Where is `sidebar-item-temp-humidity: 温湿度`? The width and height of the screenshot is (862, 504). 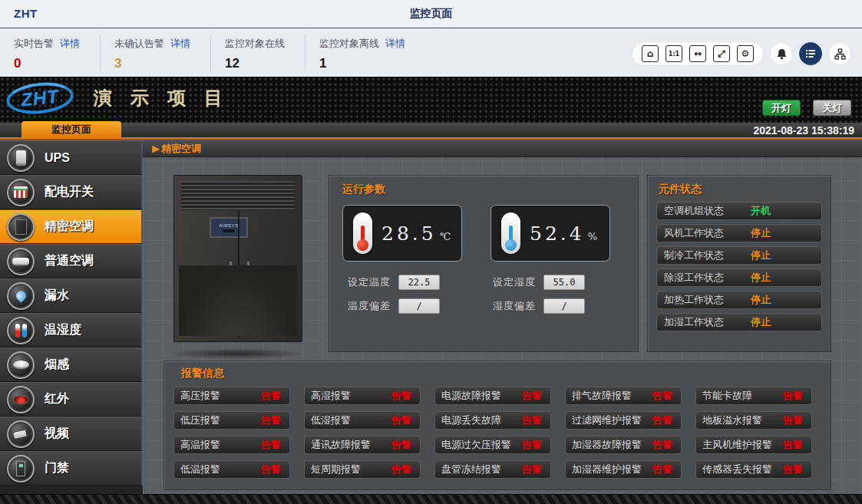 sidebar-item-temp-humidity: 温湿度 is located at coordinates (71, 330).